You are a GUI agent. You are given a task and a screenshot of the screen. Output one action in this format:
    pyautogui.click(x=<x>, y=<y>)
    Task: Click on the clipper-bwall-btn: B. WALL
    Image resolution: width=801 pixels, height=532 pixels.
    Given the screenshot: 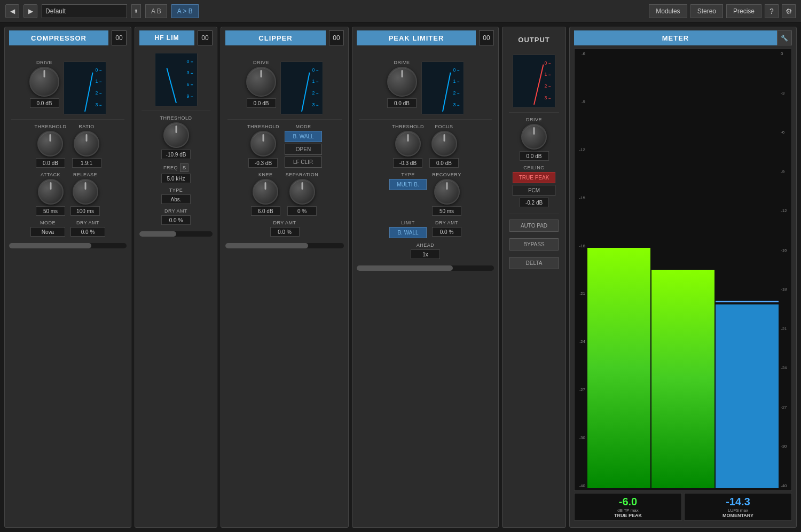 What is the action you would take?
    pyautogui.click(x=303, y=137)
    